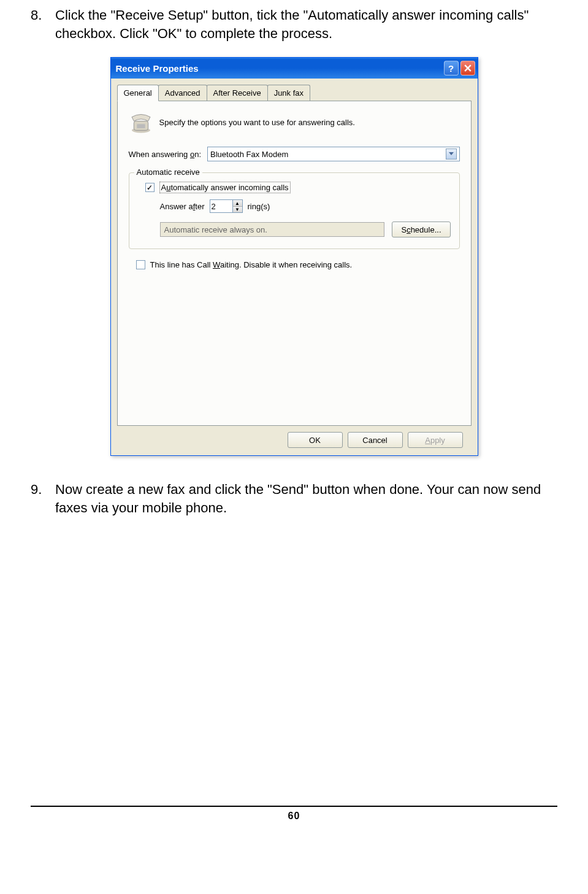  What do you see at coordinates (43, 25) in the screenshot?
I see `step-8-number: 8.` at bounding box center [43, 25].